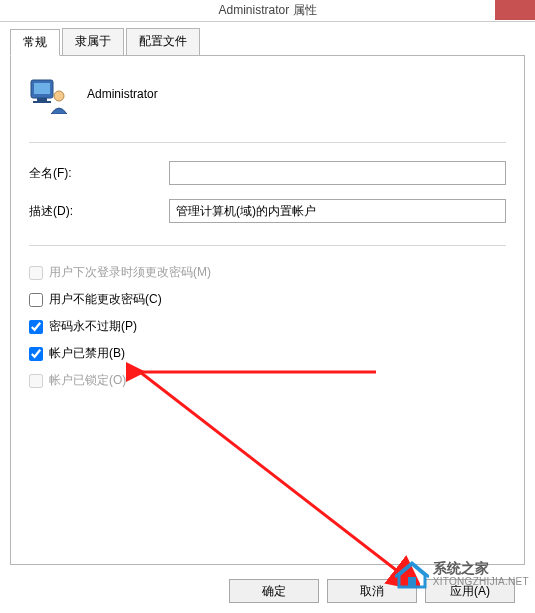  I want to click on check-cannot-change: 用户不能更改密码(C), so click(268, 300).